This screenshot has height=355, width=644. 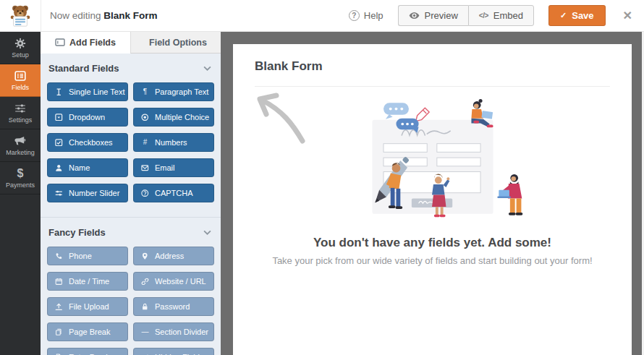 What do you see at coordinates (20, 108) in the screenshot?
I see `sliders-vertical-icon` at bounding box center [20, 108].